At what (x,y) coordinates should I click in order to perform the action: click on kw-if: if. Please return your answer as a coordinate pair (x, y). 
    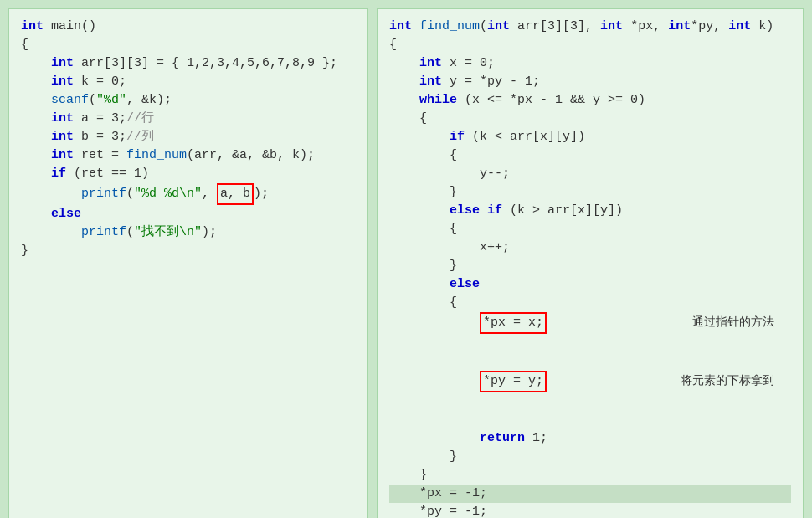
    Looking at the image, I should click on (59, 174).